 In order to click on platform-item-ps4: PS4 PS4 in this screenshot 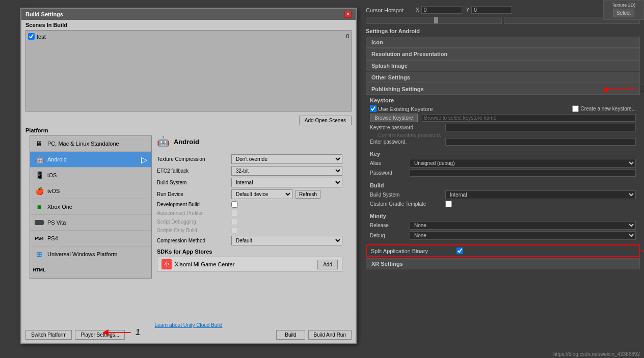, I will do `click(91, 238)`.